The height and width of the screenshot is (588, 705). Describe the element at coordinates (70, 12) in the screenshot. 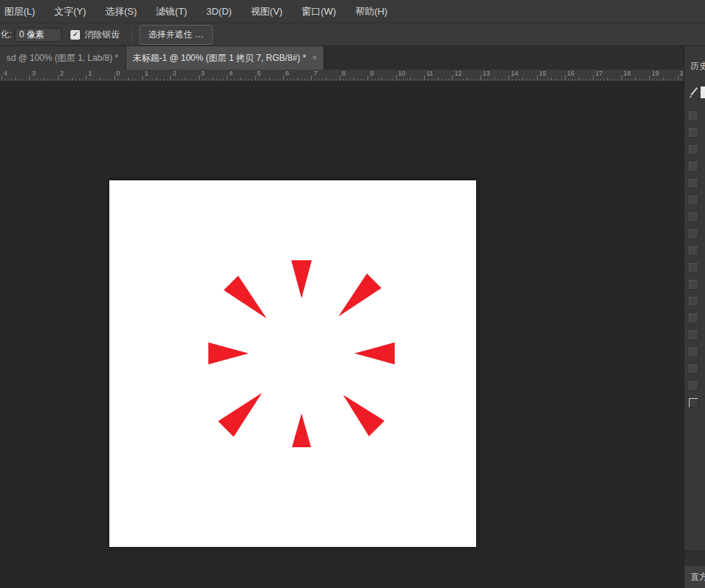

I see `menu-item: 文字(Y)` at that location.